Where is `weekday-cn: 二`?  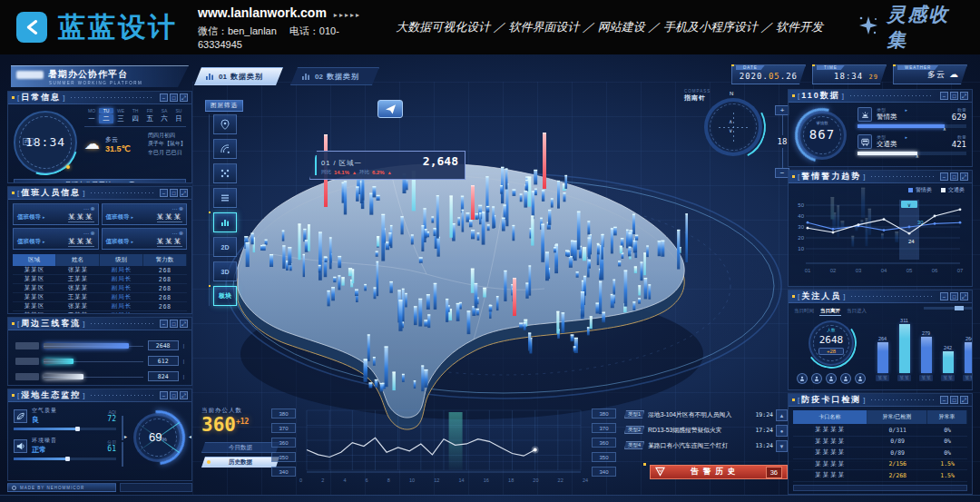
weekday-cn: 二 is located at coordinates (106, 119).